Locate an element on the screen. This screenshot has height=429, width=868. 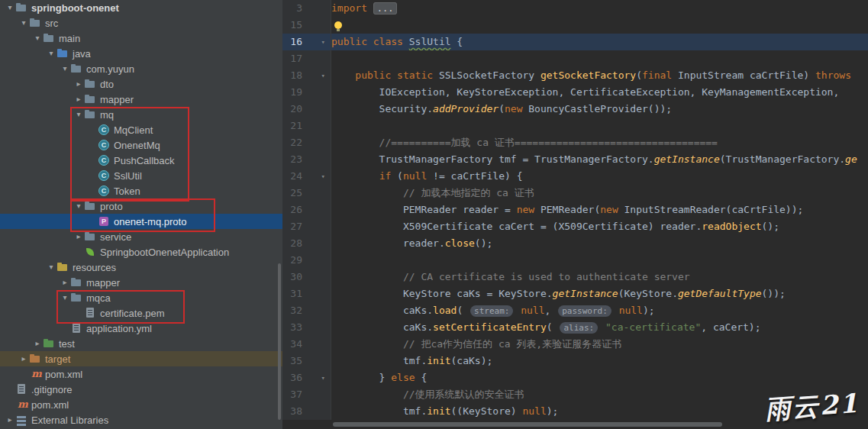
line-number: 24 is located at coordinates (292, 176).